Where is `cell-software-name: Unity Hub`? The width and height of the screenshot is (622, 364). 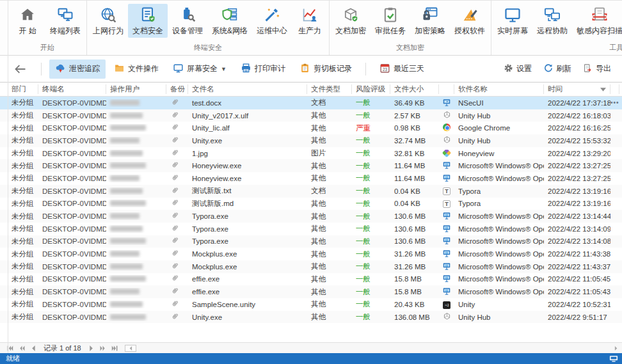
cell-software-name: Unity Hub is located at coordinates (499, 116).